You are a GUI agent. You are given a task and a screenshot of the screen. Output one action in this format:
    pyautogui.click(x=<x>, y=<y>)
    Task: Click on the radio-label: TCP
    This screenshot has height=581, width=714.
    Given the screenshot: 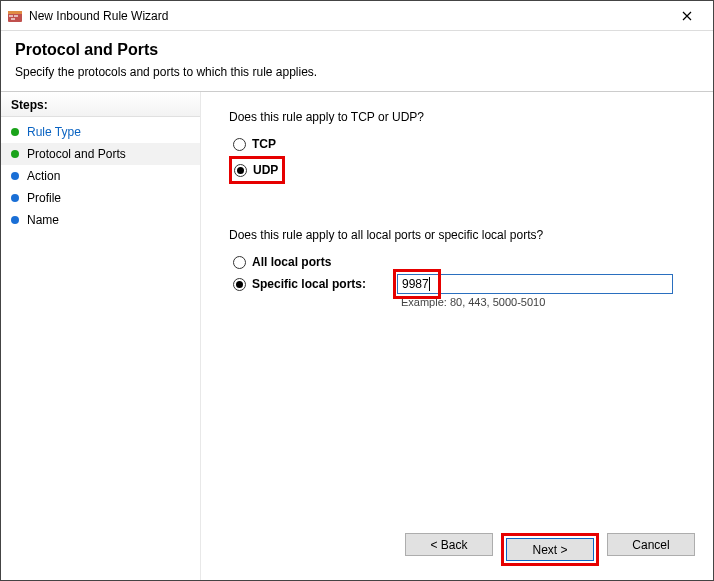 What is the action you would take?
    pyautogui.click(x=264, y=144)
    